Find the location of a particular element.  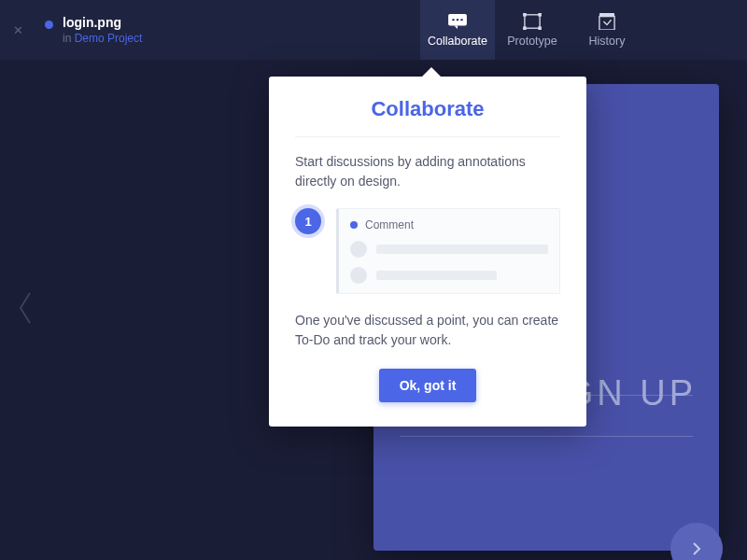

tab-history: History is located at coordinates (607, 30).